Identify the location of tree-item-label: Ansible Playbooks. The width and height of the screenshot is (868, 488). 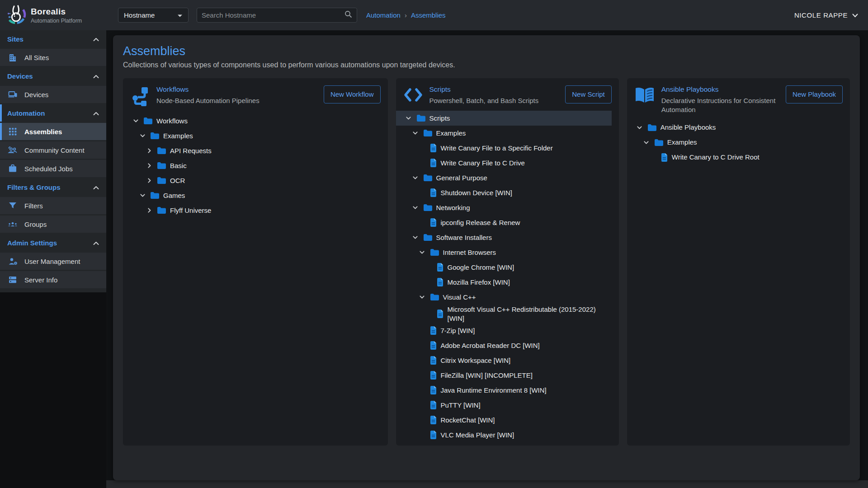
(688, 127).